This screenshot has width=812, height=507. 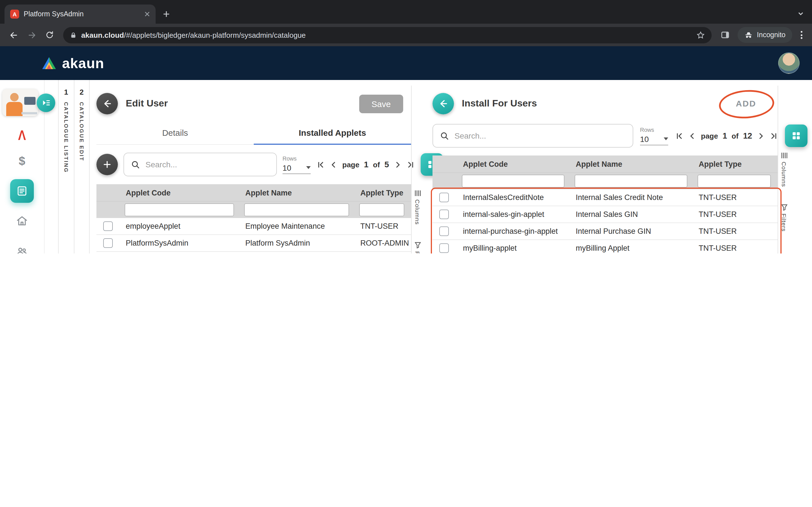 What do you see at coordinates (73, 35) in the screenshot?
I see `secure-lock-icon` at bounding box center [73, 35].